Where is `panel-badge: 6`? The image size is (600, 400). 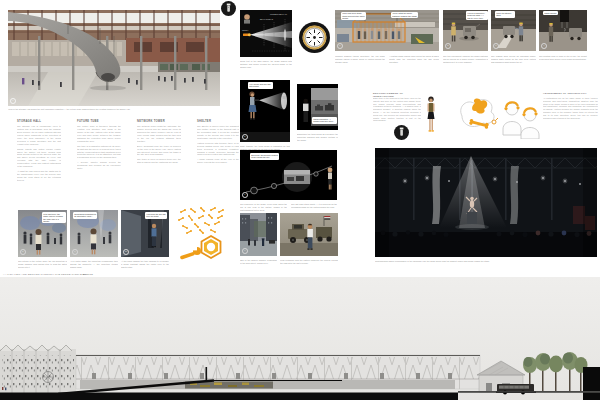
panel-badge: 6 is located at coordinates (245, 195).